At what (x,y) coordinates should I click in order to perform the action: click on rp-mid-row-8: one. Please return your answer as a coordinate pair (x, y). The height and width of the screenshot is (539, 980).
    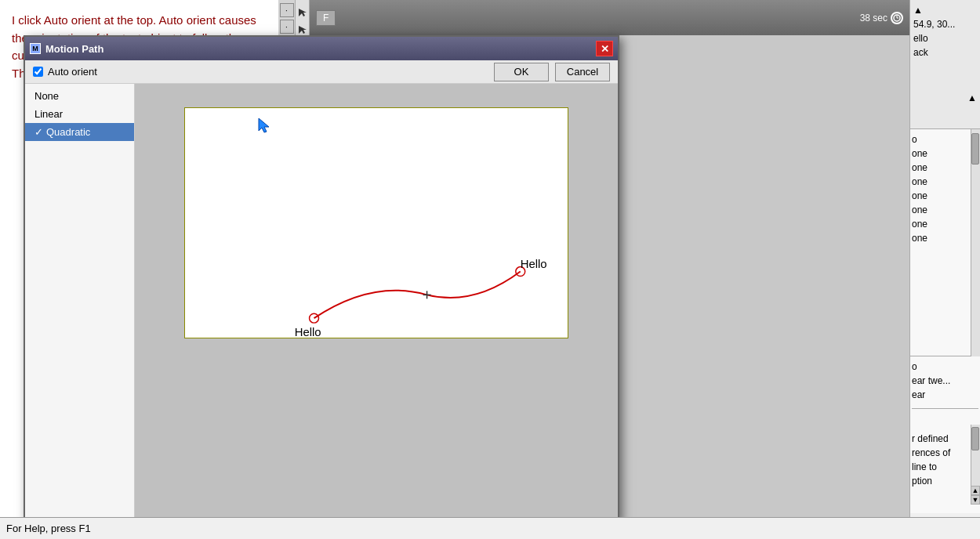
    Looking at the image, I should click on (946, 238).